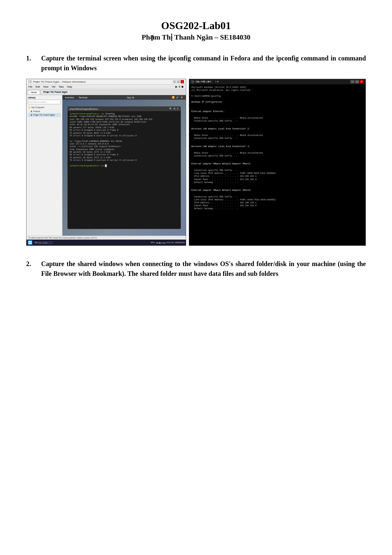  What do you see at coordinates (277, 203) in the screenshot?
I see `cmd-vmnet8-ipv4: IPv4 Address. . . . . . . . . . . : 192.…` at bounding box center [277, 203].